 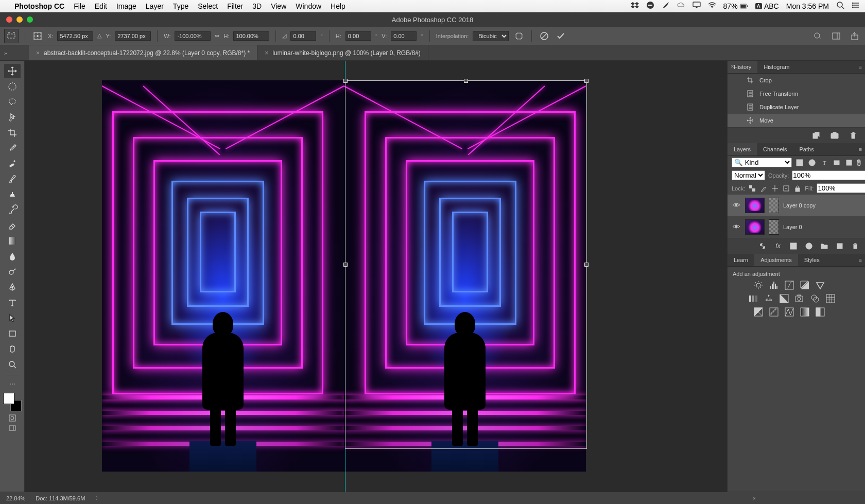 What do you see at coordinates (666, 6) in the screenshot?
I see `feather-icon` at bounding box center [666, 6].